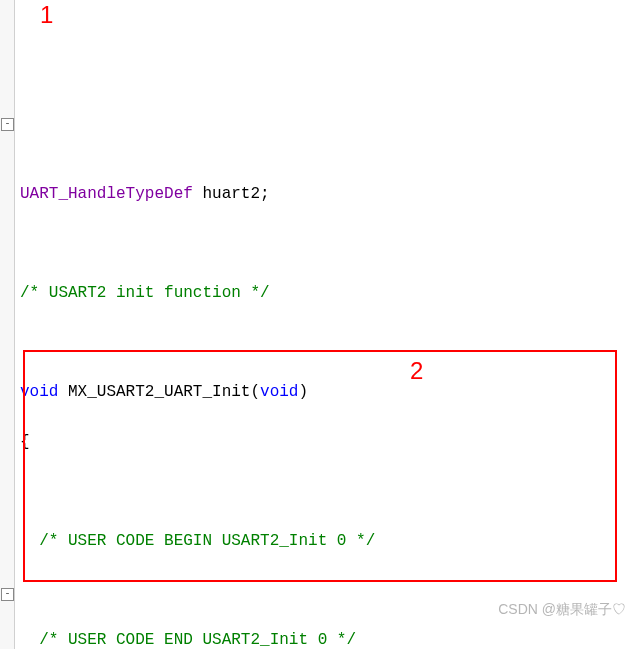  Describe the element at coordinates (332, 638) in the screenshot. I see `comment-line: /* USER CODE END USART2_Init 0 */` at that location.